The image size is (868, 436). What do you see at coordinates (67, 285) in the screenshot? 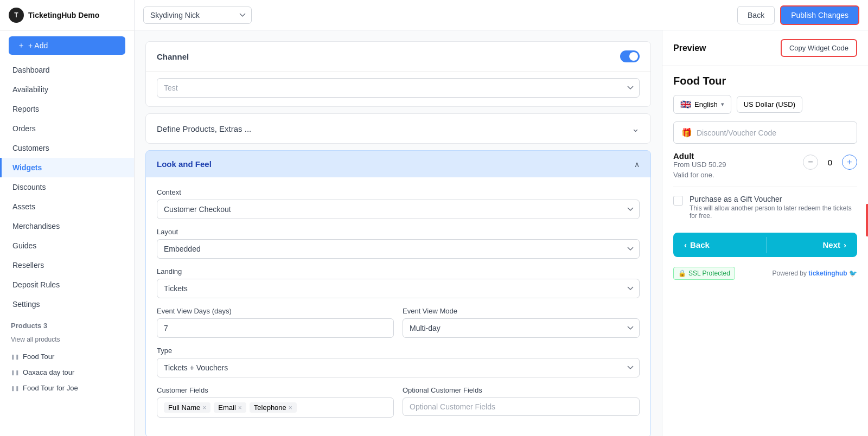
I see `sidebar-item-deposit-rules: Deposit Rules` at bounding box center [67, 285].